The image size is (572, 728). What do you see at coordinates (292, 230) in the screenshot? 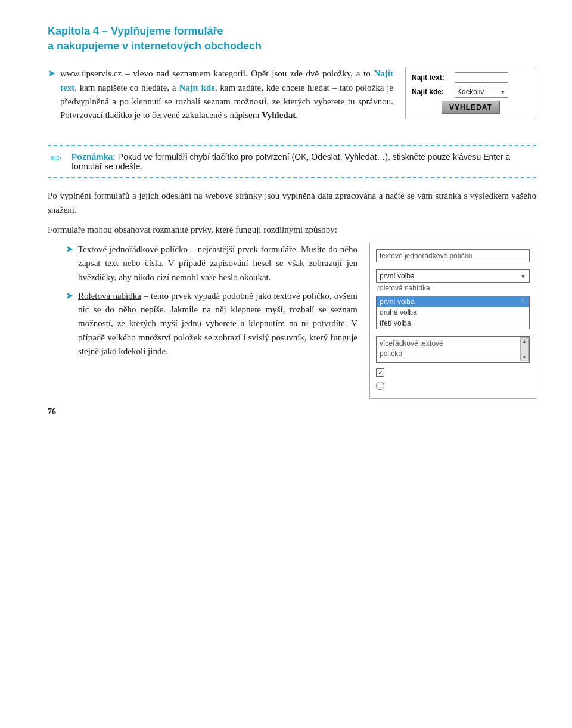
I see `paragraph2: Formuláře mohou obsahovat rozmanité prvk…` at bounding box center [292, 230].